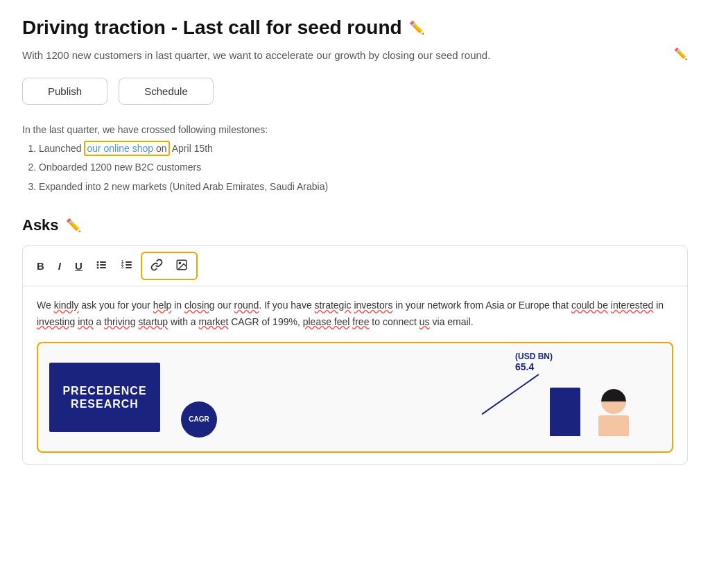 This screenshot has height=588, width=710. Describe the element at coordinates (102, 266) in the screenshot. I see `bullet-list-button` at that location.